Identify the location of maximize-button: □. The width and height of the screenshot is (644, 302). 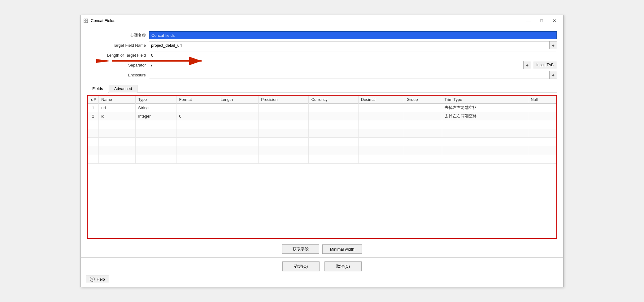
(542, 21).